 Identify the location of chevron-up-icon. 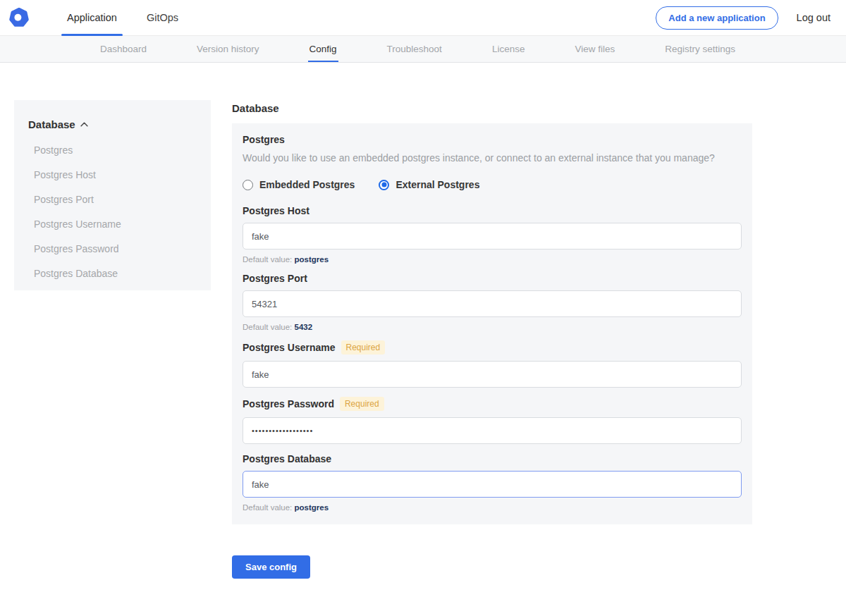
(85, 124).